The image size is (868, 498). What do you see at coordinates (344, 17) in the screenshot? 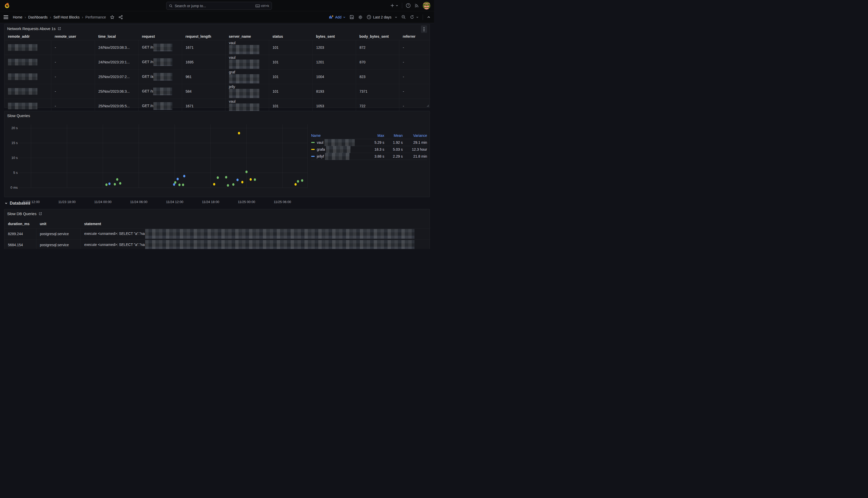
I see `chevron-down-icon` at bounding box center [344, 17].